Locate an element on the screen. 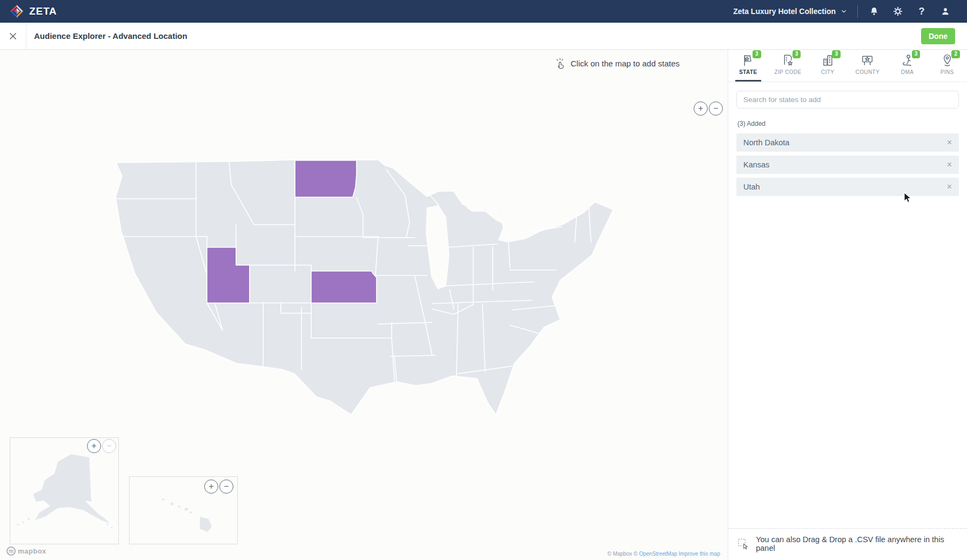 This screenshot has width=967, height=560. location-type-tabs: 3 STATE 3 ZIP CODE is located at coordinates (848, 66).